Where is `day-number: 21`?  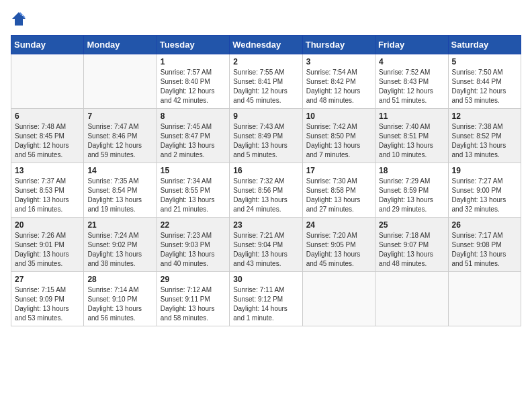
day-number: 21 is located at coordinates (120, 225).